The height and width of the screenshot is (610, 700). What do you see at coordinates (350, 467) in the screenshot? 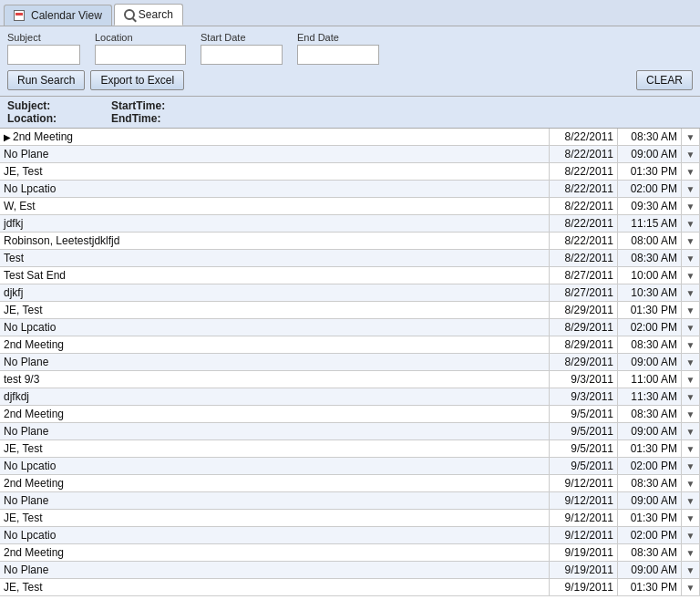
I see `table-row: No Lpcatio9/5/201102:00 PM▼` at bounding box center [350, 467].